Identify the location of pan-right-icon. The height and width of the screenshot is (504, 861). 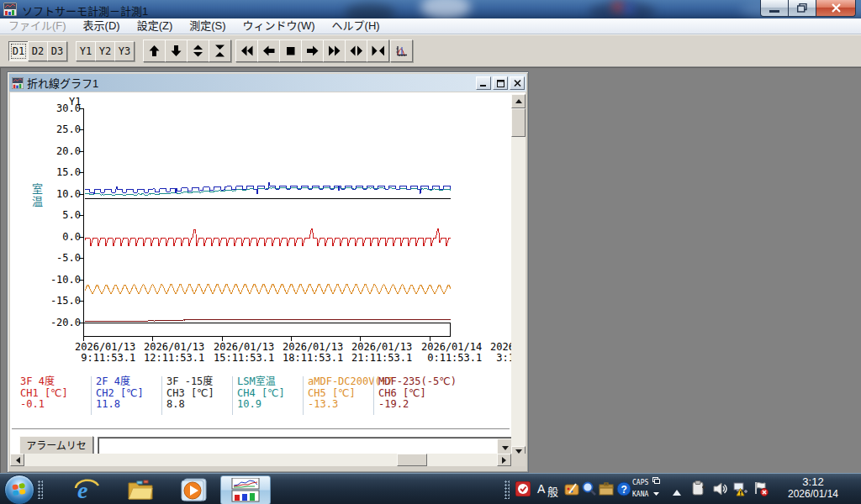
(313, 50).